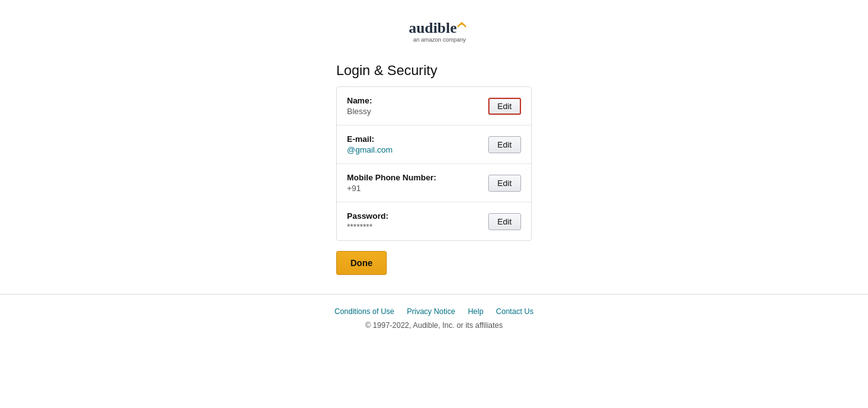 This screenshot has width=868, height=408. Describe the element at coordinates (431, 312) in the screenshot. I see `privacy-notice-link: Privacy Notice` at that location.